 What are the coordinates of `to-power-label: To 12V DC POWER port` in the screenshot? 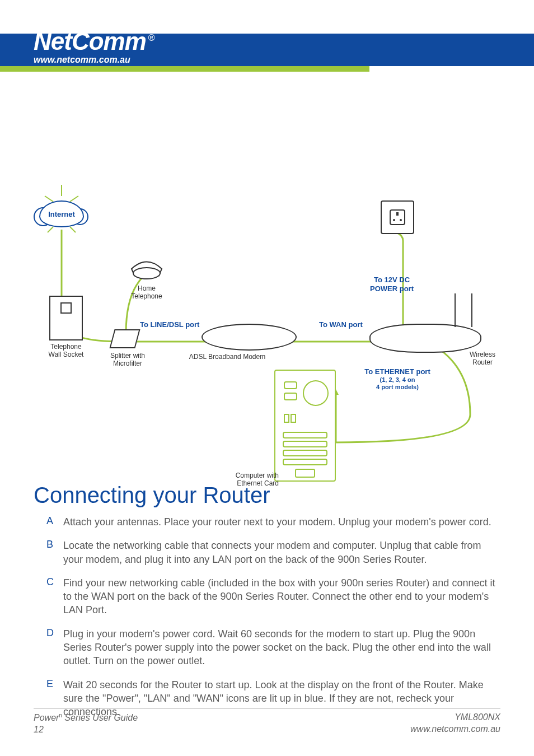 It's located at (392, 284).